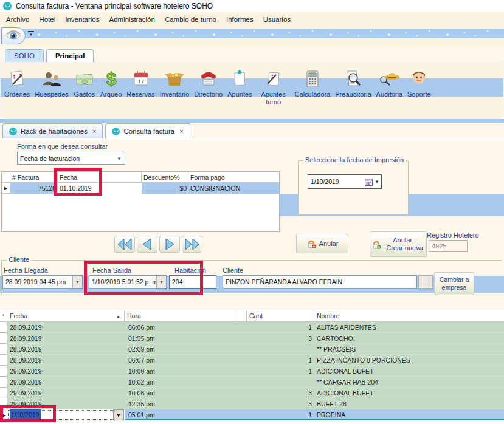 Image resolution: width=504 pixels, height=424 pixels. I want to click on previous-record-button, so click(147, 244).